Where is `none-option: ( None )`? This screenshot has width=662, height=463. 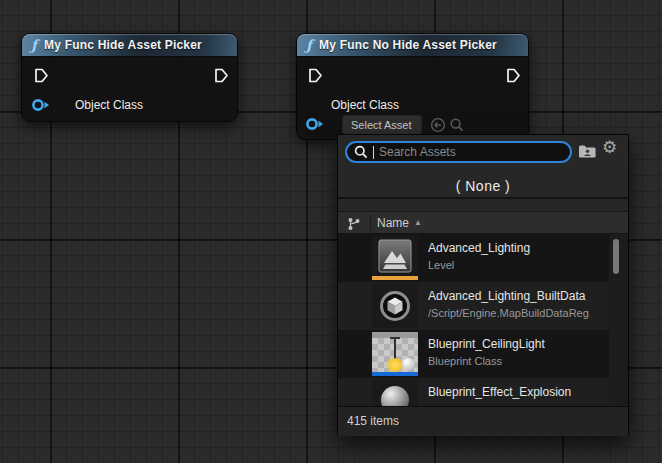
none-option: ( None ) is located at coordinates (483, 186).